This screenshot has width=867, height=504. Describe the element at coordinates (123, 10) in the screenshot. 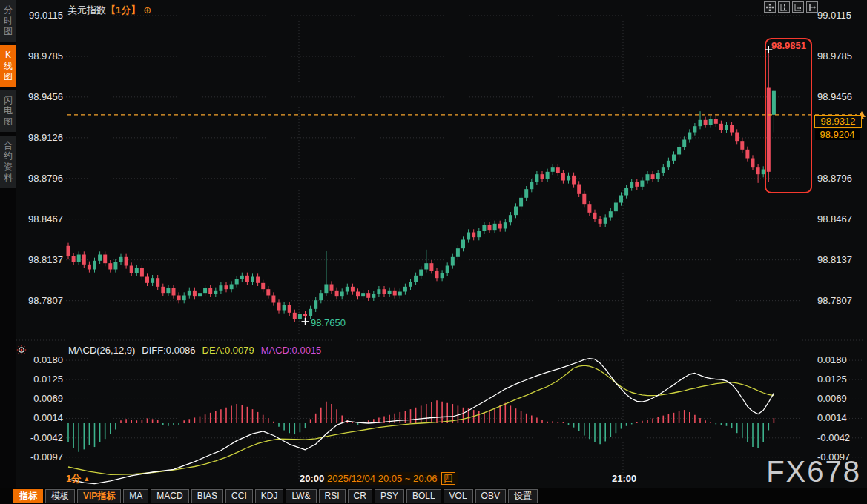

I see `interval-tag: 【1分】` at that location.